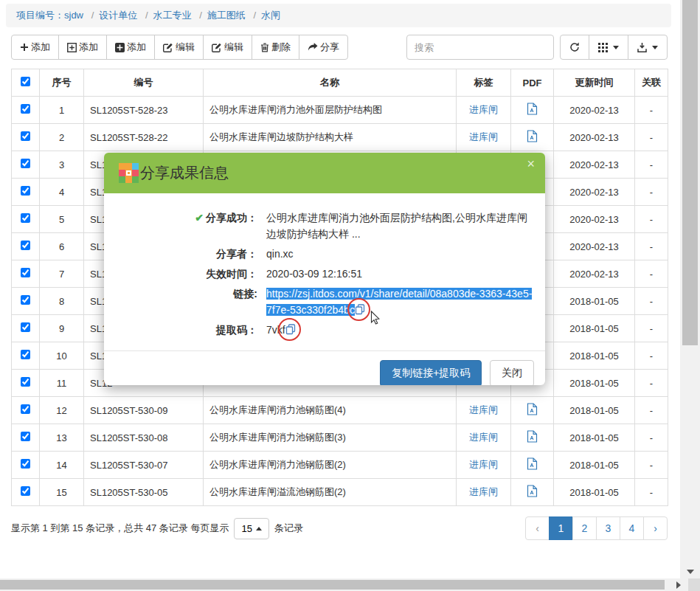 Image resolution: width=700 pixels, height=591 pixels. I want to click on copy-code-button, so click(291, 329).